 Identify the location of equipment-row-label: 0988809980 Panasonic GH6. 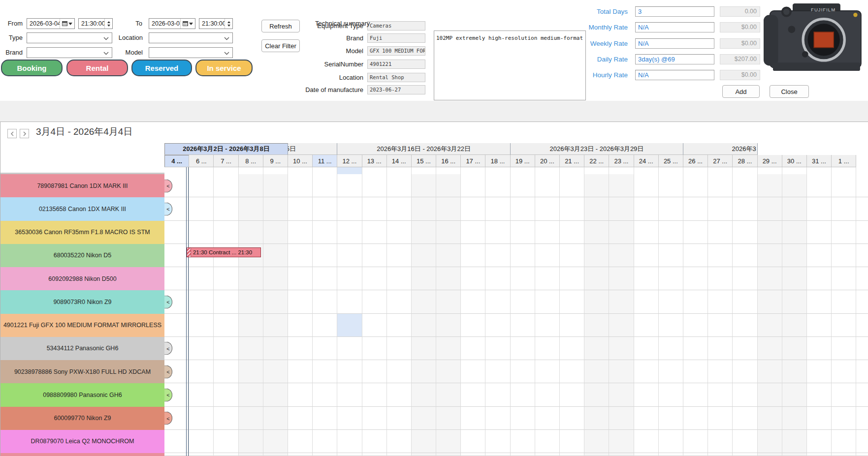
(83, 395).